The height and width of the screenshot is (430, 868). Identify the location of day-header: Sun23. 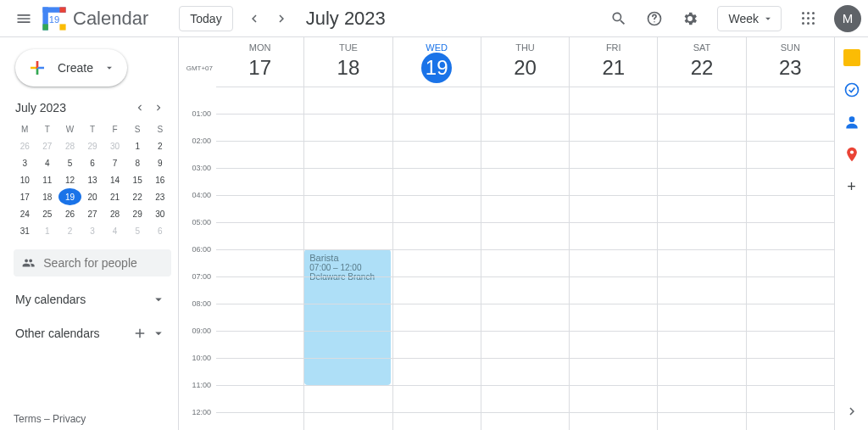
(790, 62).